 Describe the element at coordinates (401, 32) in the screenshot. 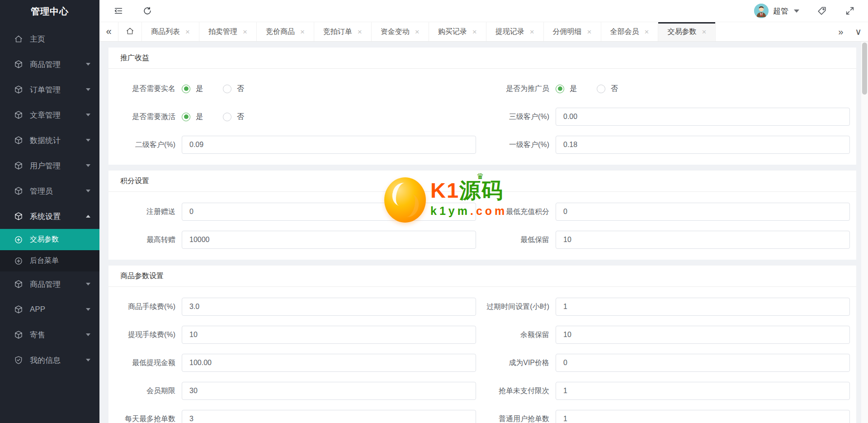

I see `tab-funds-change: 资金变动 ×` at that location.